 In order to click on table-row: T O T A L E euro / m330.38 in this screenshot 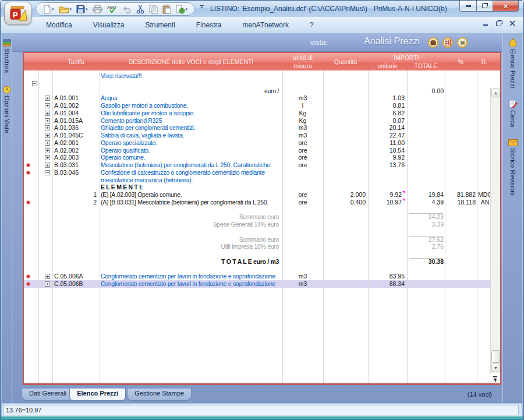, I will do `click(258, 262)`.